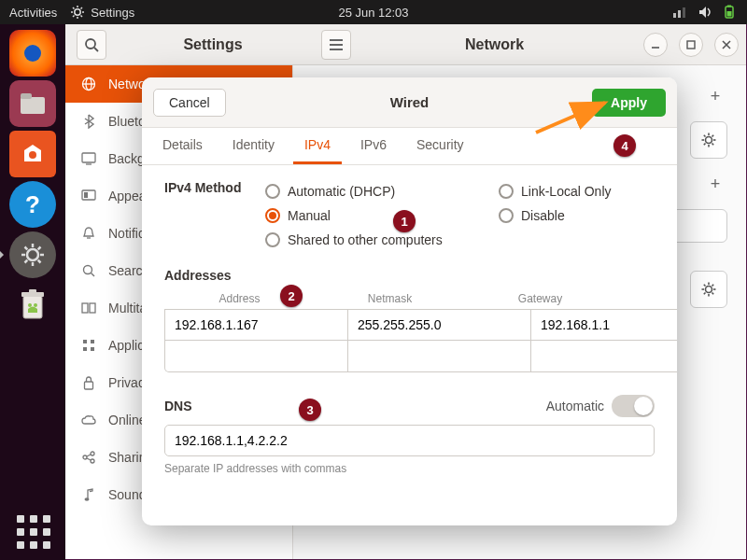 The image size is (747, 560). What do you see at coordinates (588, 216) in the screenshot?
I see `radio-disable: Disable` at bounding box center [588, 216].